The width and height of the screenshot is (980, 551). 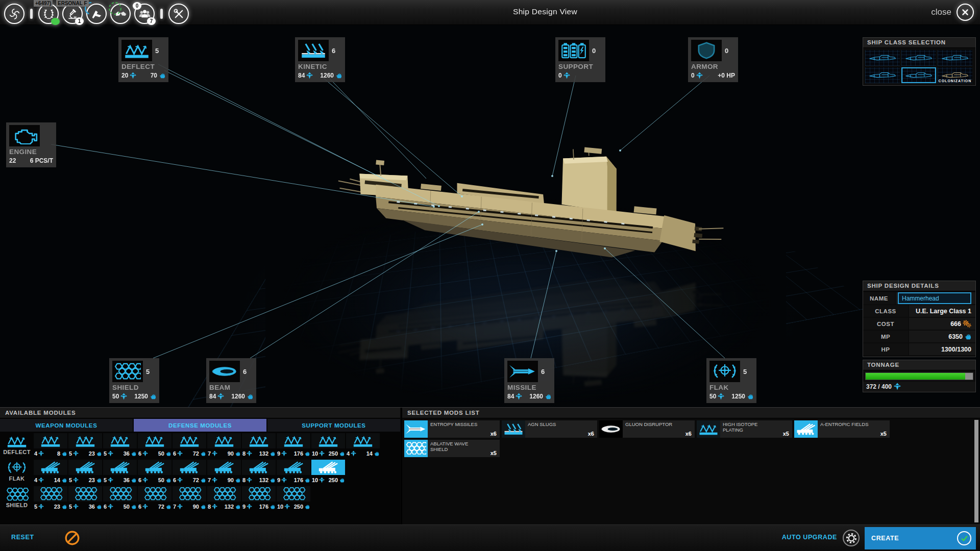 I want to click on callout-missile: 6 MISSILE 84 1260, so click(x=529, y=381).